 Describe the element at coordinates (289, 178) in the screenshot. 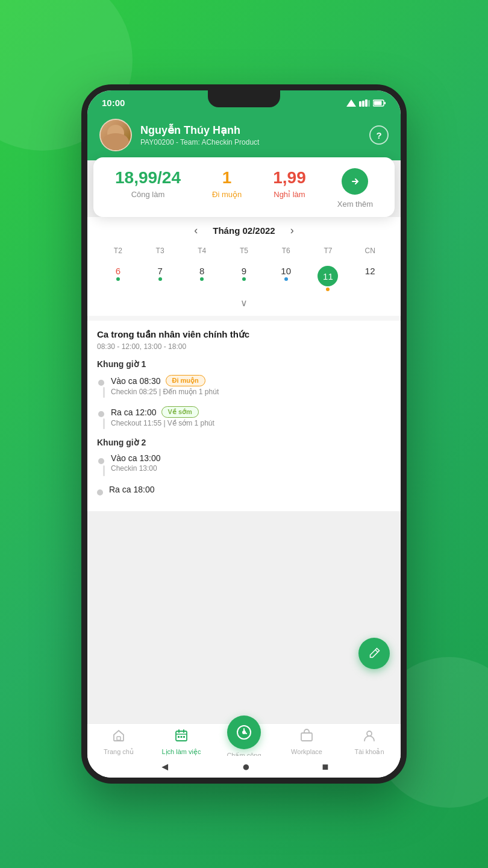

I see `nghi-lam-value: 1,99` at that location.